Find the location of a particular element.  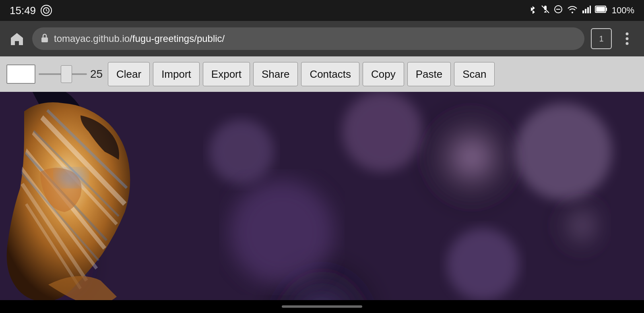

url-domain: tomayac.github.io/fugu-greetings/public/ is located at coordinates (139, 39).